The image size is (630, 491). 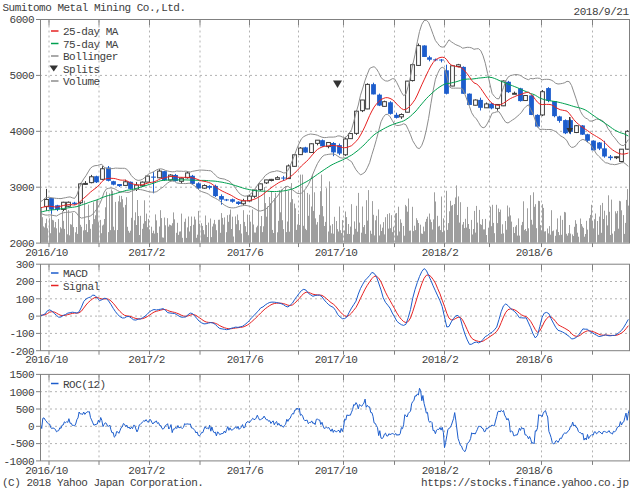 What do you see at coordinates (22, 188) in the screenshot?
I see `svg-text: 3000` at bounding box center [22, 188].